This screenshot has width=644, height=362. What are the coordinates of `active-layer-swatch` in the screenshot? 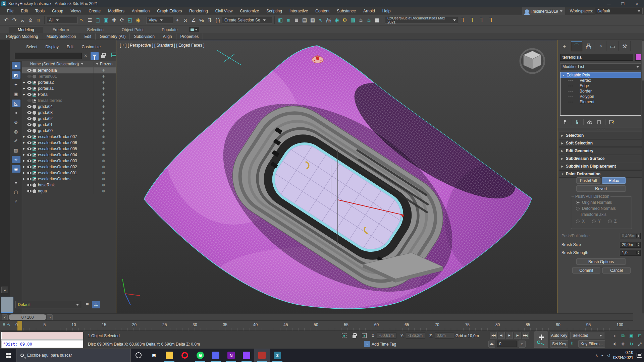 It's located at (7, 305).